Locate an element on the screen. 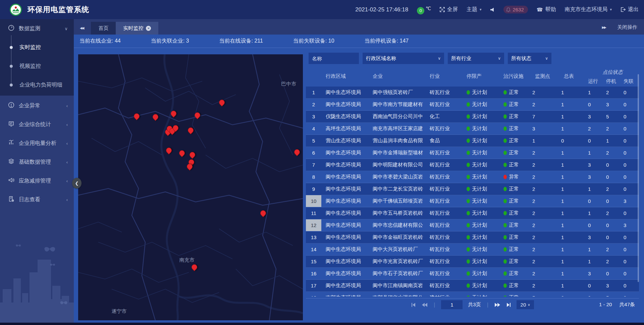 The width and height of the screenshot is (644, 325). table-row: 12阆中生态环境局阆中市忠信建材有限公砖瓦行业无计划正常21003 is located at coordinates (472, 225).